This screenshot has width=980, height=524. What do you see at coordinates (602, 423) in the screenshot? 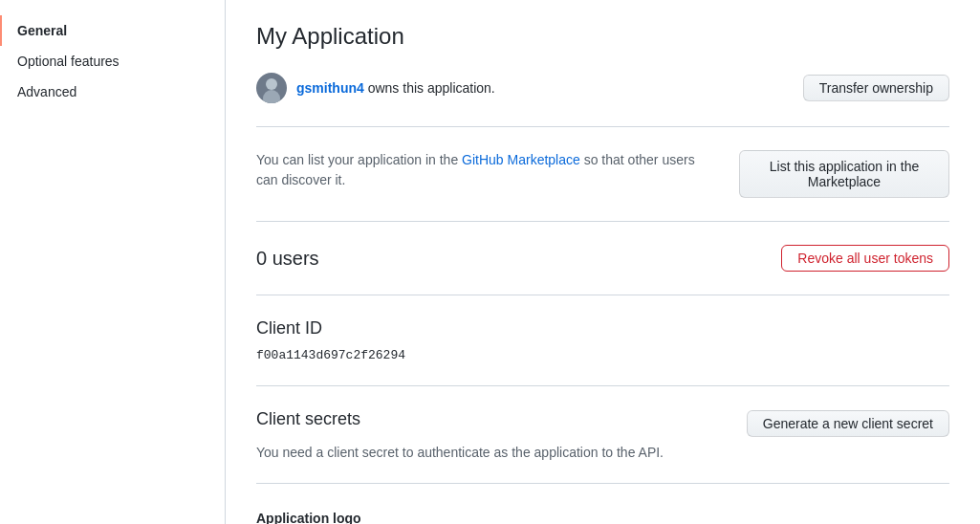
I see `client-secrets-header: Client secrets Generate a new client sec…` at bounding box center [602, 423].